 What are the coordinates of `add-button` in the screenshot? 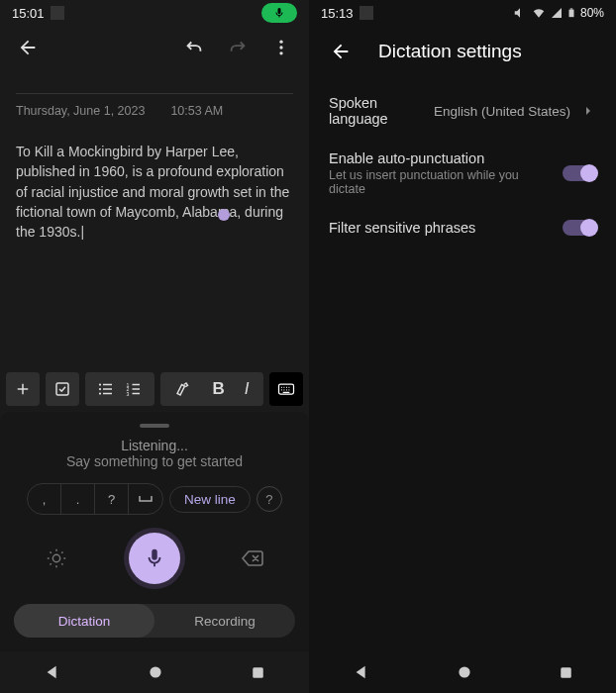 It's located at (23, 389).